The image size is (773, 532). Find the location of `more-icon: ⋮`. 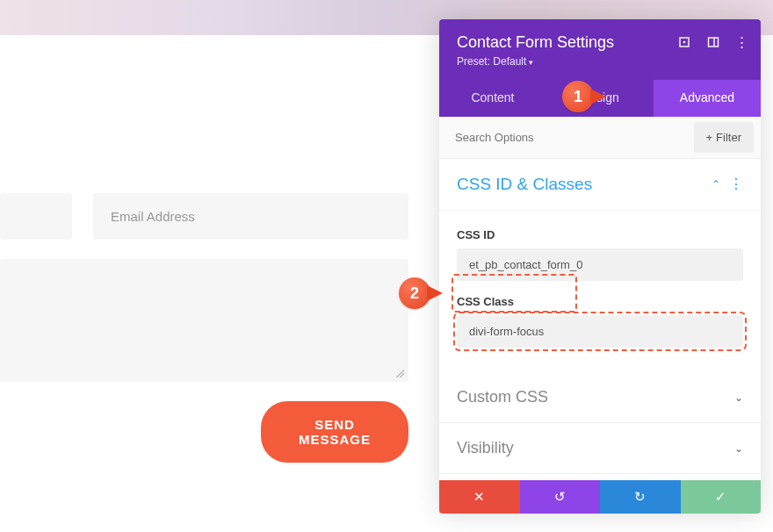

more-icon: ⋮ is located at coordinates (741, 42).